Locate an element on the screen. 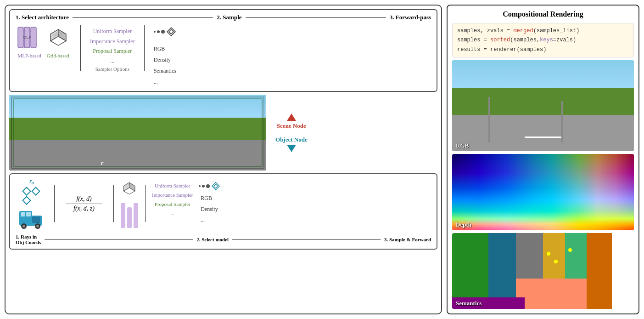  code-fn-sorted: sorted is located at coordinates (500, 40).